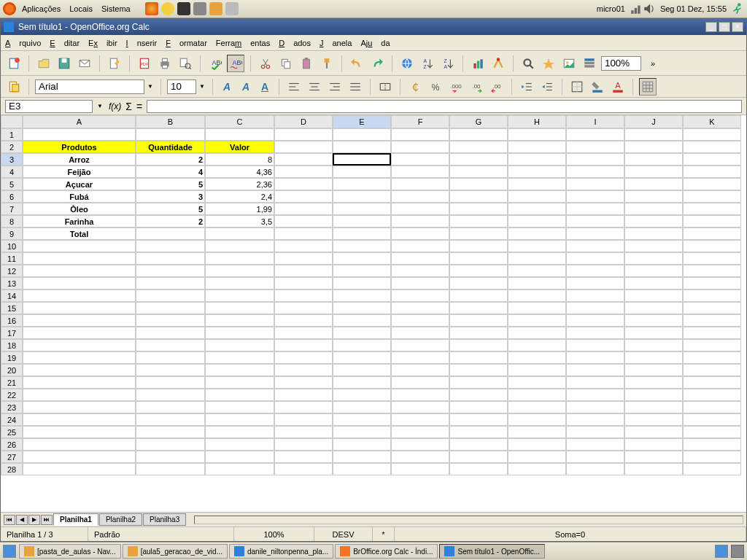 This screenshot has height=560, width=747. What do you see at coordinates (595, 258) in the screenshot?
I see `cell-I11` at bounding box center [595, 258].